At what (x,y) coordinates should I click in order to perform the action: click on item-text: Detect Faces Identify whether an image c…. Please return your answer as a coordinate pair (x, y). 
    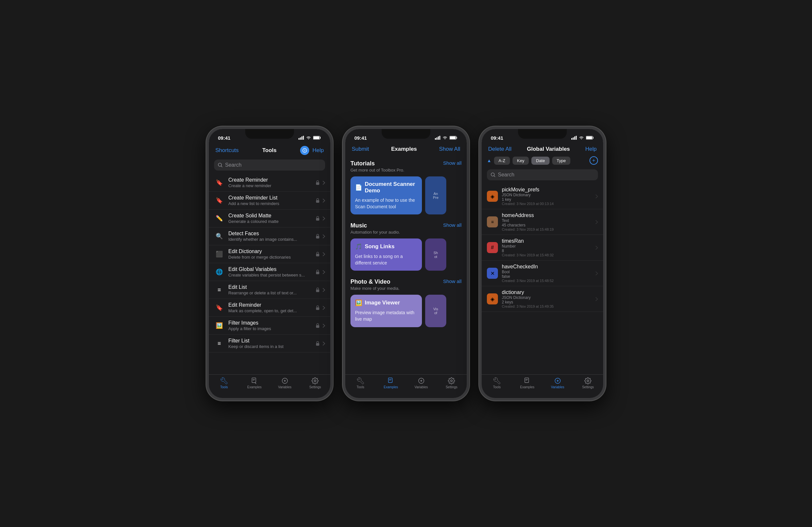
    Looking at the image, I should click on (270, 236).